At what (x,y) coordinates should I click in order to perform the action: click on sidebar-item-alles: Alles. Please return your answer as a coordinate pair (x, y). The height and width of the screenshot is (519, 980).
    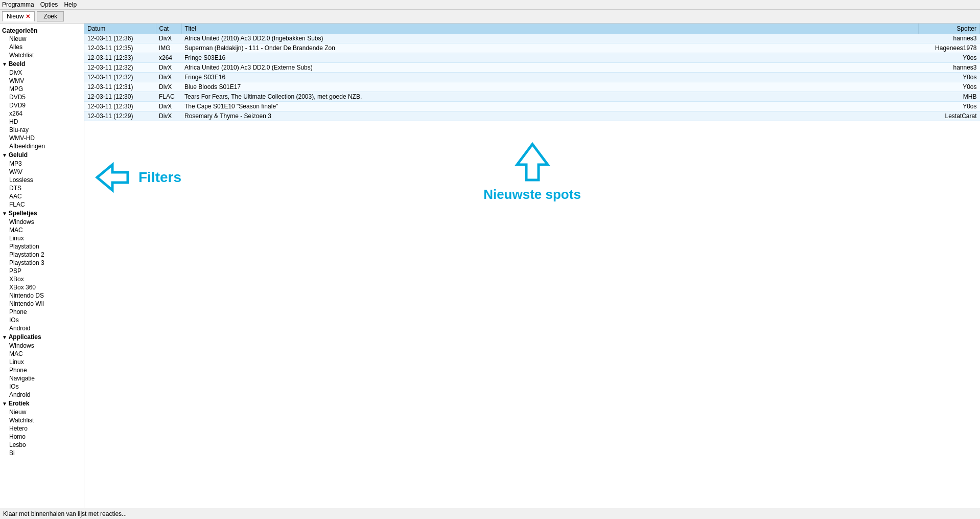
    Looking at the image, I should click on (42, 47).